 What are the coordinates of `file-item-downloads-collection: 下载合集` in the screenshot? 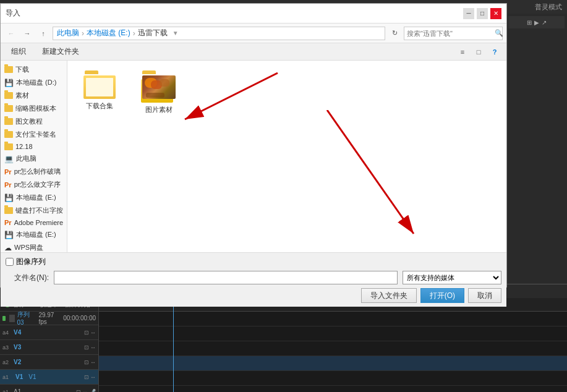 It's located at (100, 90).